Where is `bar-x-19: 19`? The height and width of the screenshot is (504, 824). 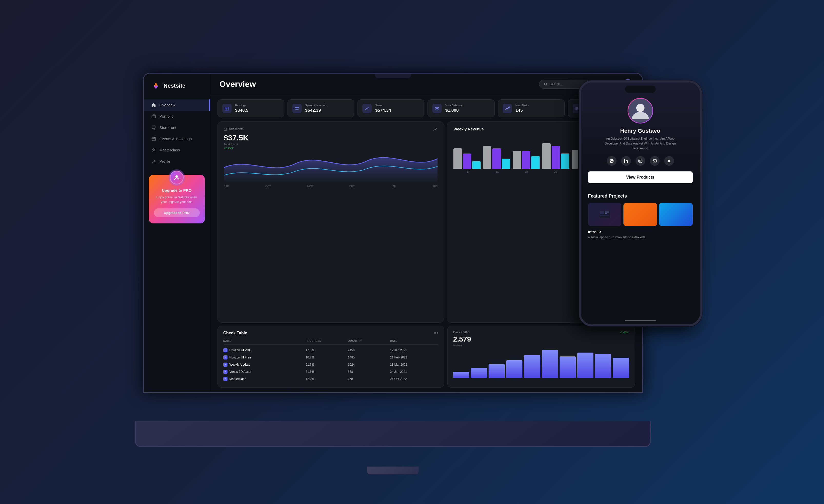
bar-x-19: 19 is located at coordinates (526, 172).